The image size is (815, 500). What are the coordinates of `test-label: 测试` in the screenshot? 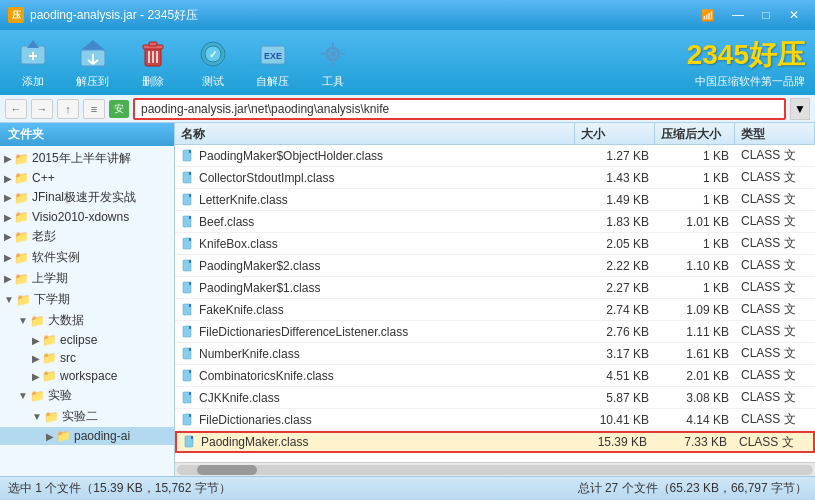 It's located at (213, 82).